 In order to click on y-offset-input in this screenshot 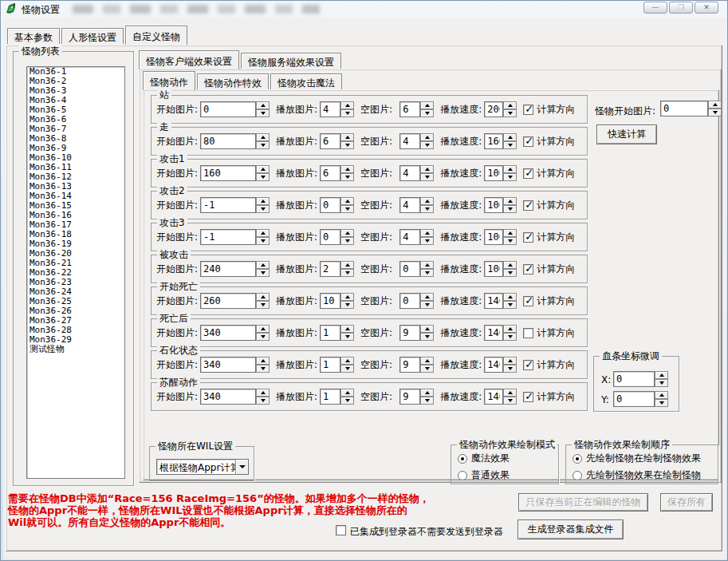, I will do `click(634, 399)`.